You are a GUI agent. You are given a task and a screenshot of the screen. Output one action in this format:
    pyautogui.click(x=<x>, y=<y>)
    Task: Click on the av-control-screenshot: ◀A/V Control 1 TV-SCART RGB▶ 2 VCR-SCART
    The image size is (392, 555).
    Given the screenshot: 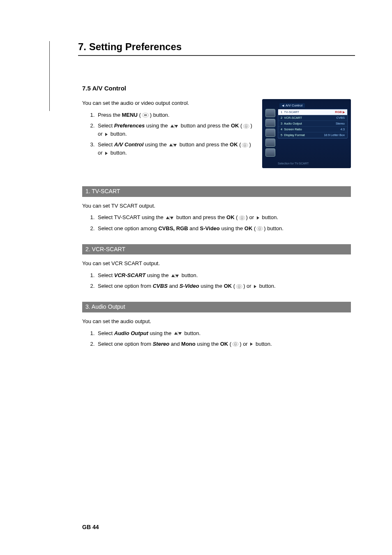 What is the action you would take?
    pyautogui.click(x=307, y=134)
    